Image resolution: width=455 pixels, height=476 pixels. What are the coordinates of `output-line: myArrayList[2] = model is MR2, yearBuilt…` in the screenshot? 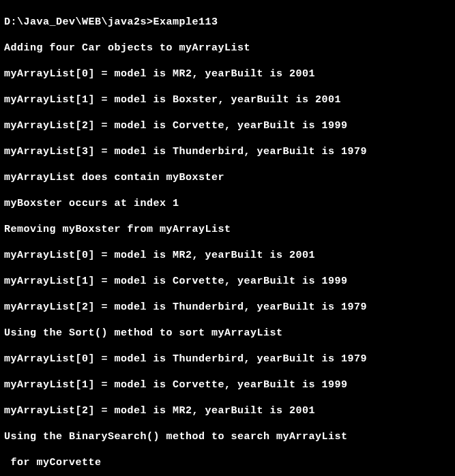 It's located at (228, 411).